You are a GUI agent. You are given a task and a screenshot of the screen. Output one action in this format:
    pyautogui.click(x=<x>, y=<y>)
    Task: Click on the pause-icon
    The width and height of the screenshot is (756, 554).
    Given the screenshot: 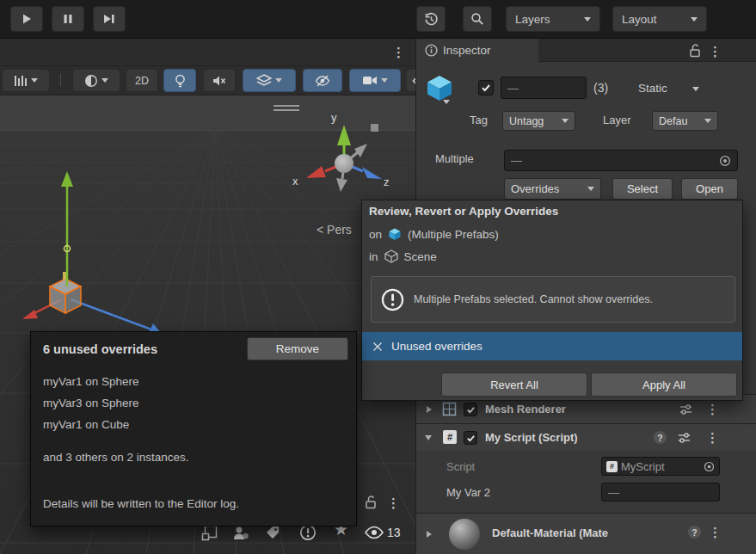 What is the action you would take?
    pyautogui.click(x=68, y=19)
    